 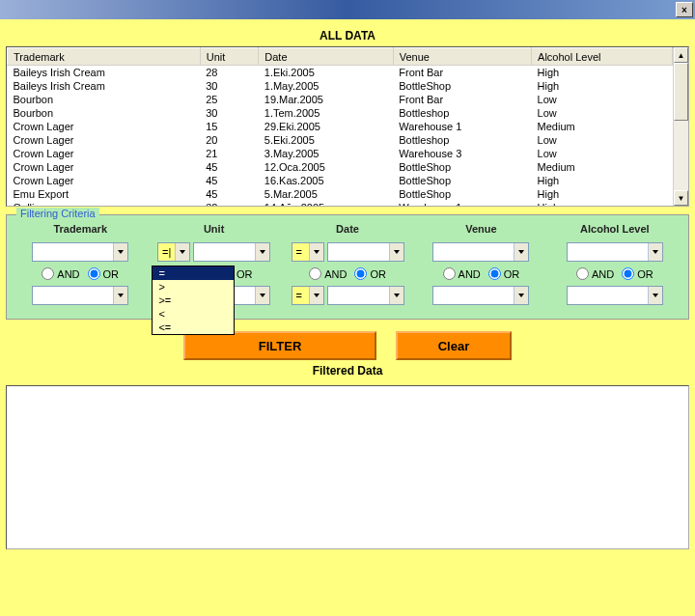 What do you see at coordinates (348, 346) in the screenshot?
I see `button-row: FILTER Clear` at bounding box center [348, 346].